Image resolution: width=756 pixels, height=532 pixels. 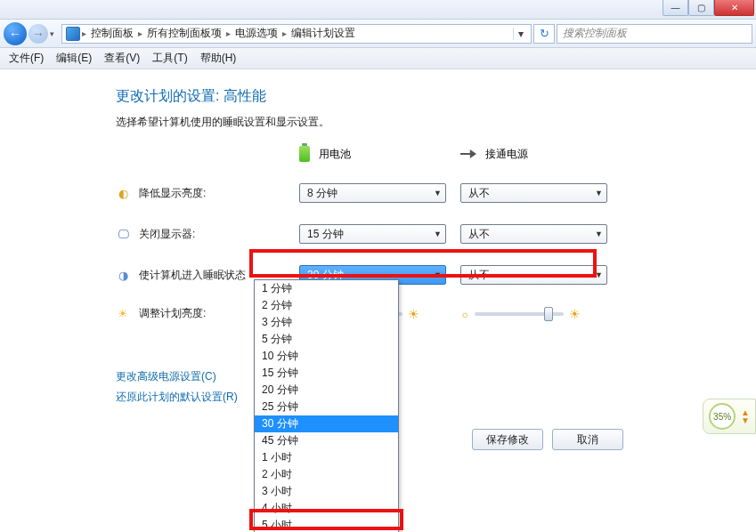 What do you see at coordinates (326, 525) in the screenshot?
I see `dropdown-option: 5 小时` at bounding box center [326, 525].